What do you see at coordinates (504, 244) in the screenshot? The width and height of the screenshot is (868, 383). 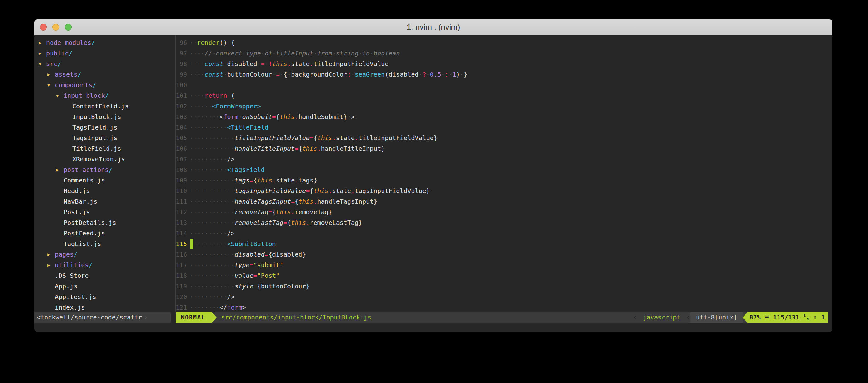 I see `code-line: 115 ·········<SubmitButton` at bounding box center [504, 244].